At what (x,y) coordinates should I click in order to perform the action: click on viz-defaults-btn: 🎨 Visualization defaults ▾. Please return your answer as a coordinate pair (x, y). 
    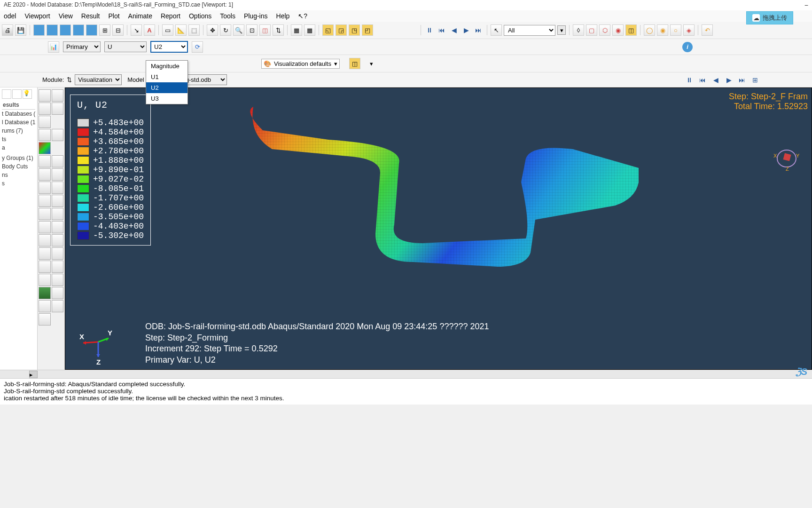
    Looking at the image, I should click on (301, 64).